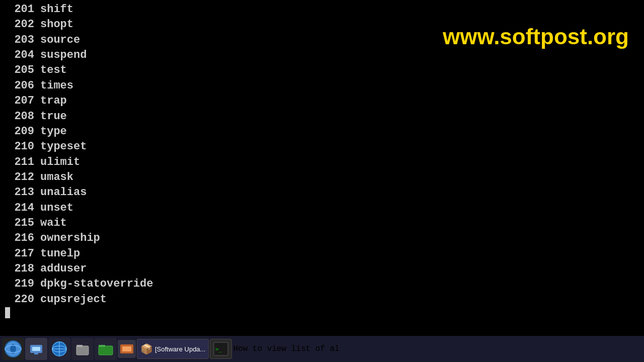 This screenshot has height=362, width=644. I want to click on taskbar-icon-folder-green, so click(106, 349).